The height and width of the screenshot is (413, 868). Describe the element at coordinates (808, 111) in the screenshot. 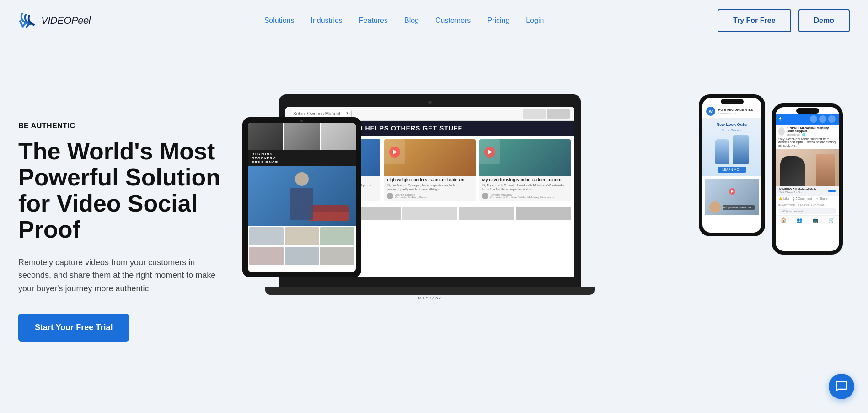

I see `phone2-notch` at that location.